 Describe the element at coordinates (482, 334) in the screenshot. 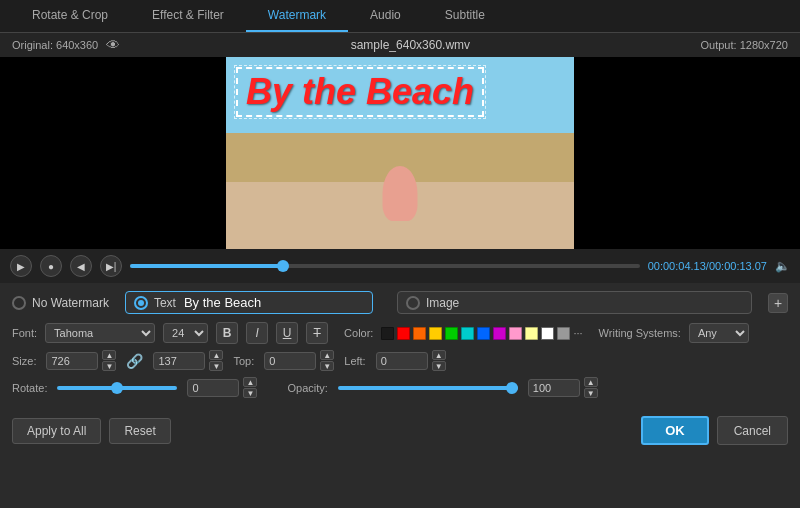

I see `color-swatches: ···` at that location.